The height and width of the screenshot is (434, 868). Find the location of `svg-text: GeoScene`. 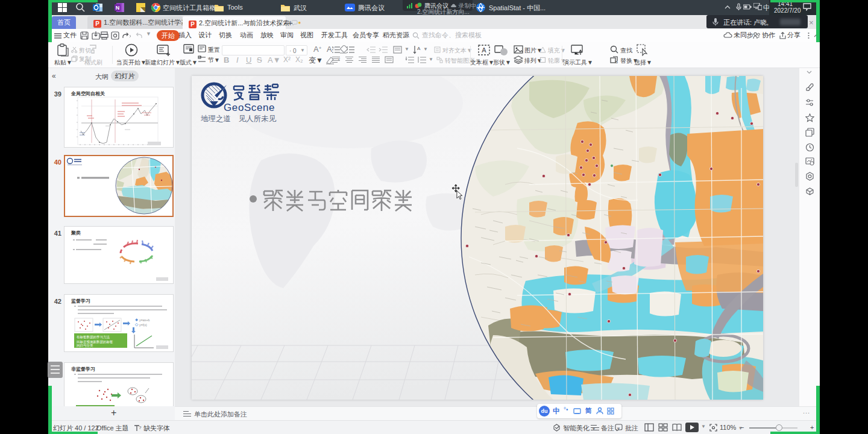

svg-text: GeoScene is located at coordinates (250, 107).